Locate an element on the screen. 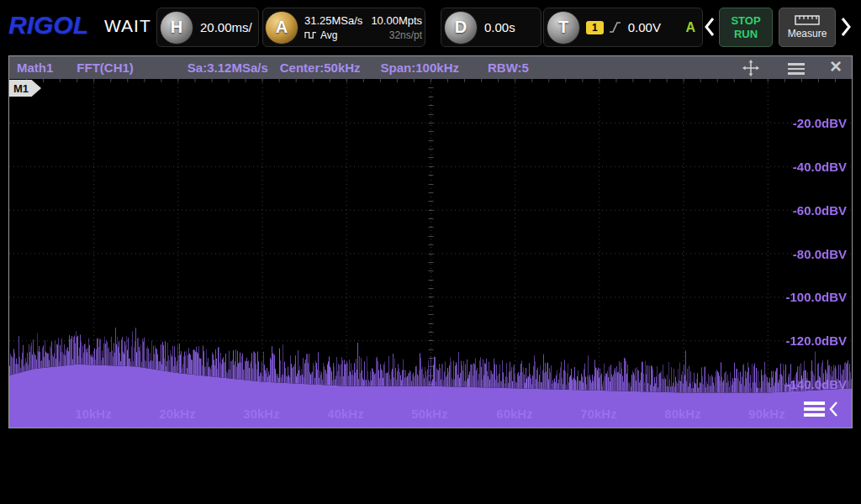  x-axis-label: 60kHz is located at coordinates (515, 413).